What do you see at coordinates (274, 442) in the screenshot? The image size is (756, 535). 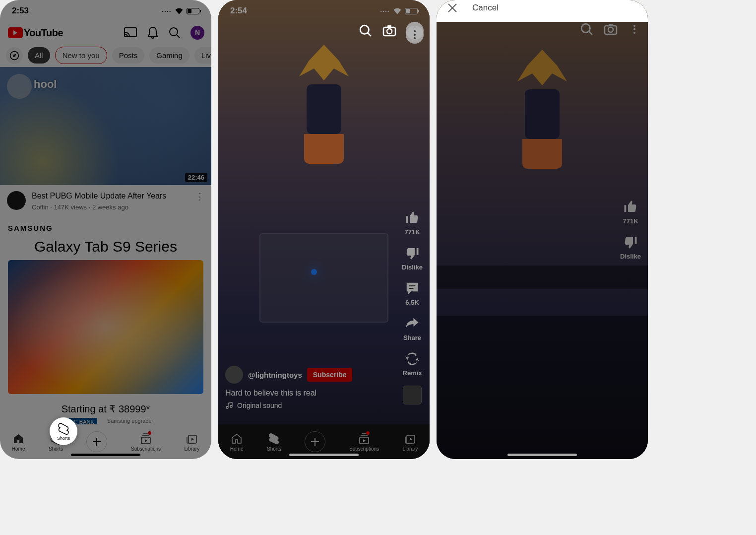 I see `tab-shorts: Shorts` at bounding box center [274, 442].